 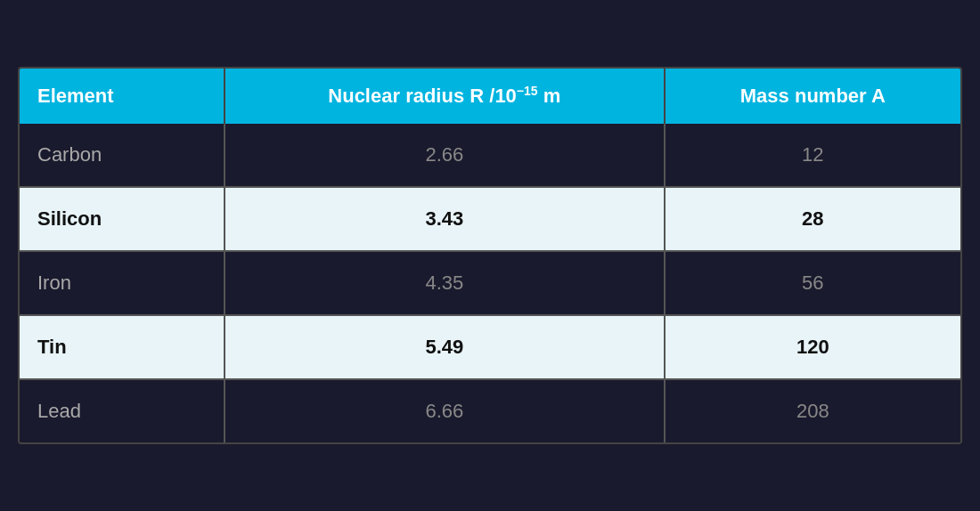 I want to click on table-header-row: Element Nuclear radius R /10−15 m Mass n…, so click(x=490, y=96).